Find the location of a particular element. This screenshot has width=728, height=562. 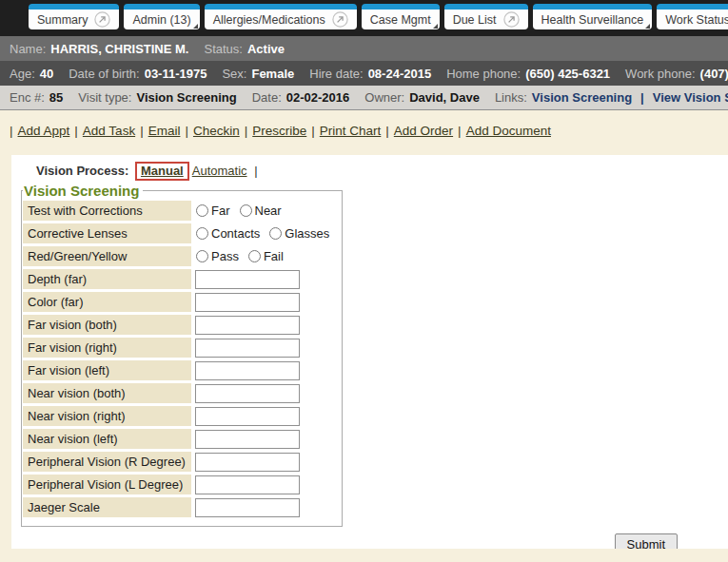

tab-due-list: Due List is located at coordinates (486, 17).